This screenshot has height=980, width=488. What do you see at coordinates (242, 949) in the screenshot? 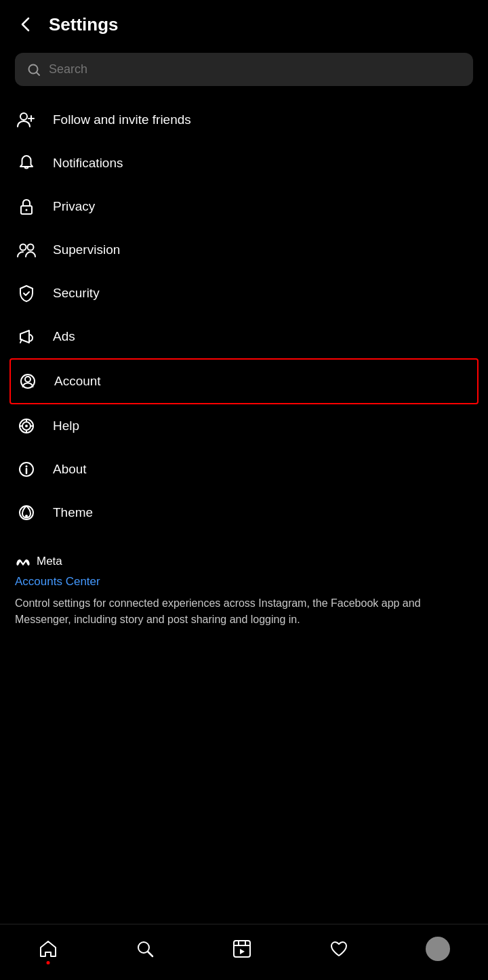
I see `reels-icon` at bounding box center [242, 949].